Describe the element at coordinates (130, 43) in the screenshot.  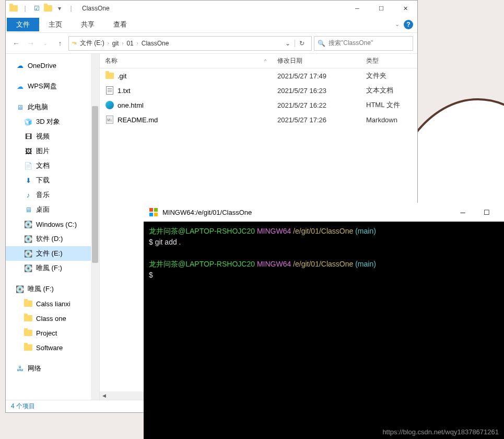
I see `breadcrumb-seg: 01` at that location.